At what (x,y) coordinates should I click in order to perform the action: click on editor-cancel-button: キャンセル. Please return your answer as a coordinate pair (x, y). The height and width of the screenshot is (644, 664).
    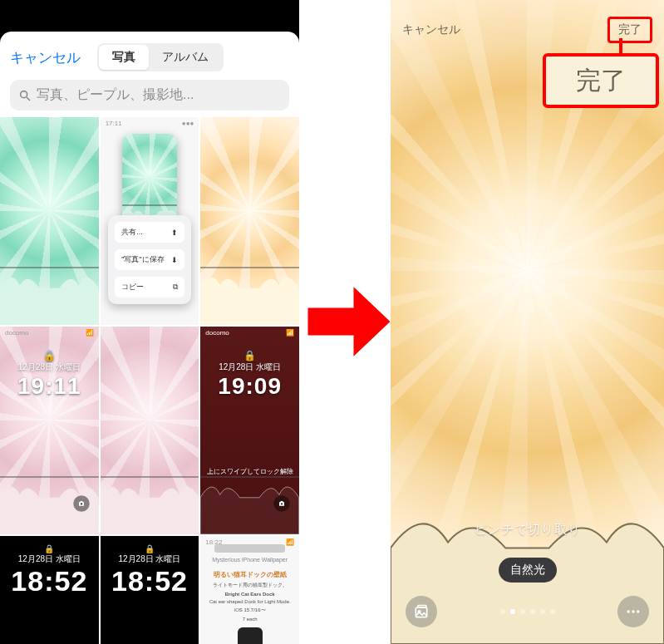
    Looking at the image, I should click on (431, 30).